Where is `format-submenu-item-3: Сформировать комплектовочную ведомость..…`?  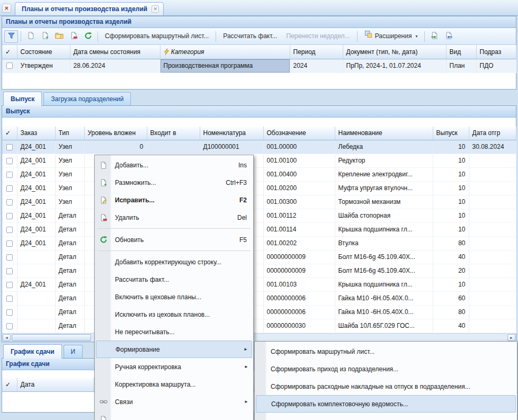 format-submenu-item-3: Сформировать комплектовочную ведомость..… is located at coordinates (386, 404).